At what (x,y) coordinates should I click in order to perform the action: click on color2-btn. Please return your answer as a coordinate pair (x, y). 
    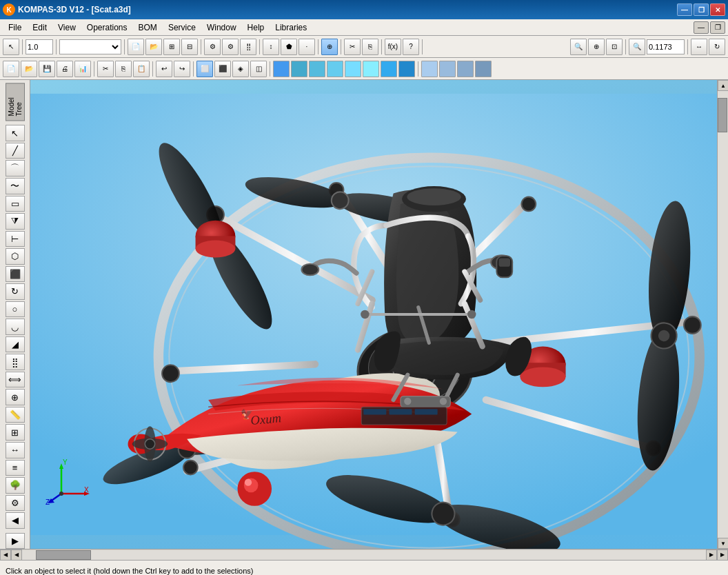
    Looking at the image, I should click on (299, 69).